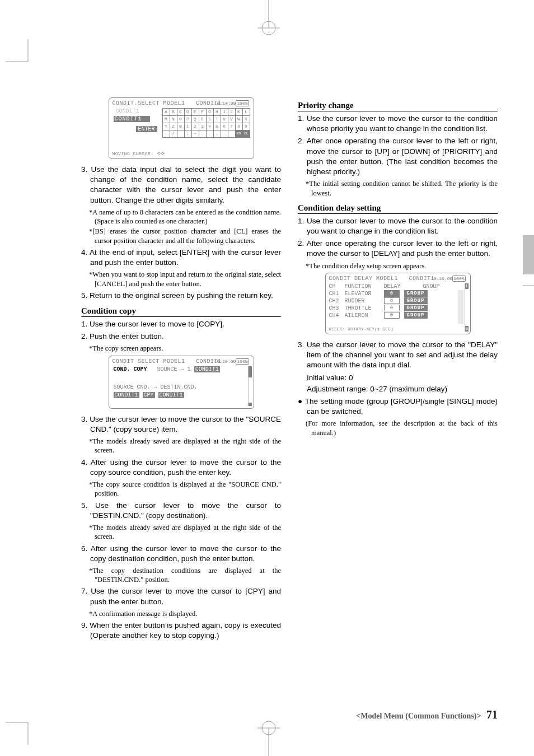  What do you see at coordinates (337, 316) in the screenshot?
I see `ch-cell: CH4` at bounding box center [337, 316].